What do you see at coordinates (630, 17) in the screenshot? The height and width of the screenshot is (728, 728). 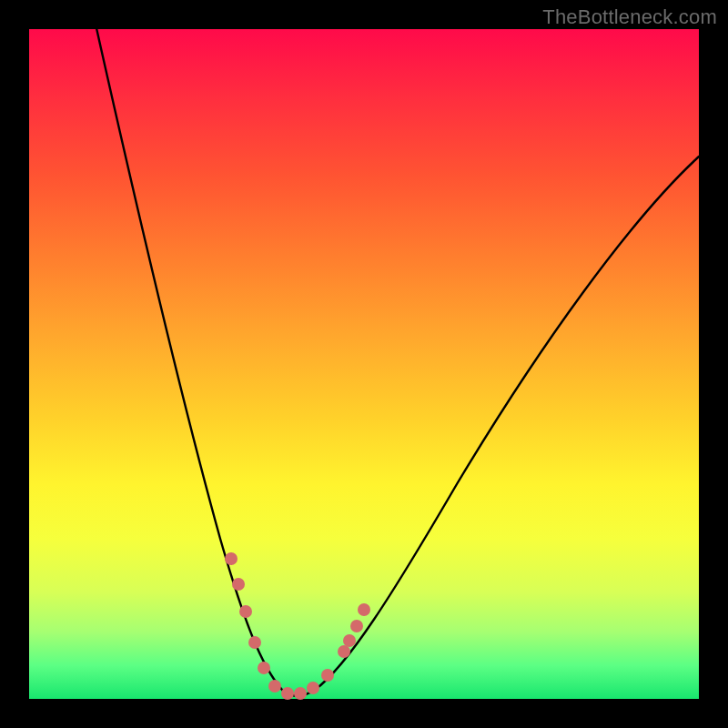 I see `watermark-text: TheBottleneck.com` at bounding box center [630, 17].